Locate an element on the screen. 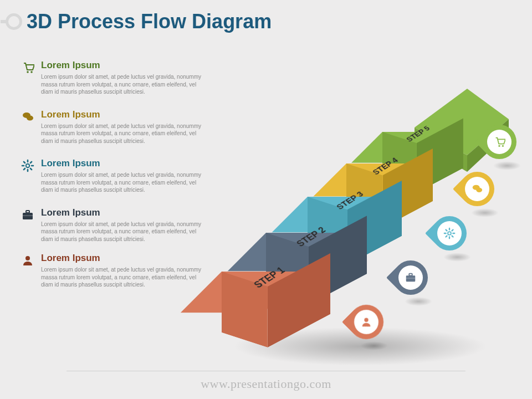 This screenshot has height=399, width=532. footer-divider is located at coordinates (266, 371).